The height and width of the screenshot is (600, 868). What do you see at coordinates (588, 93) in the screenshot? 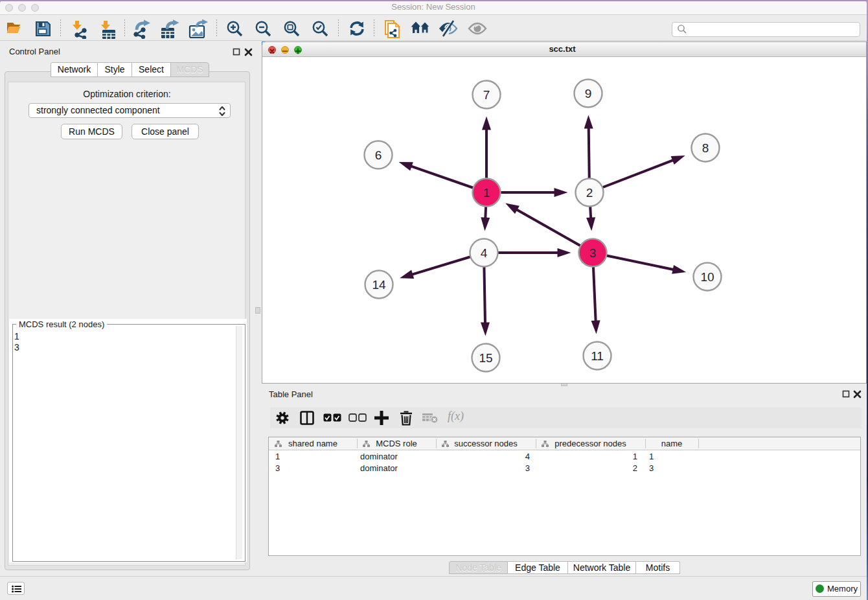
I see `svg-text: 9` at bounding box center [588, 93].